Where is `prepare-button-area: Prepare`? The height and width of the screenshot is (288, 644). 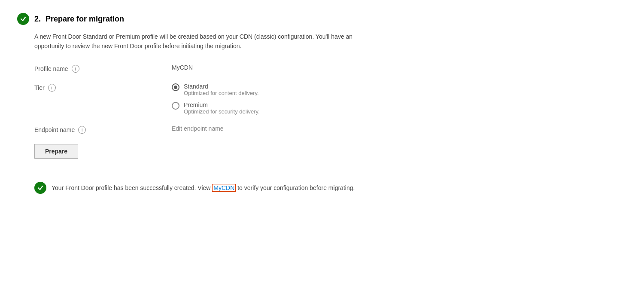 prepare-button-area: Prepare is located at coordinates (331, 156).